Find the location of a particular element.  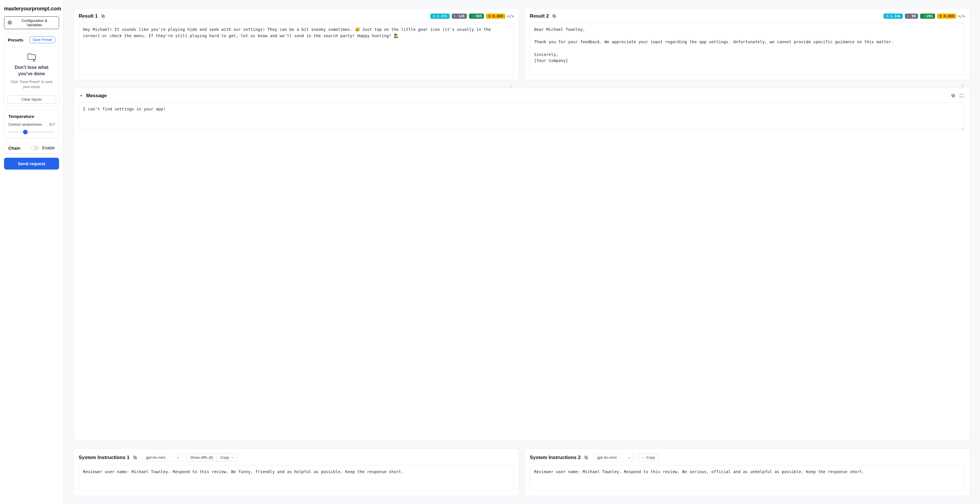

input-tokens-badge: 126 is located at coordinates (459, 16).